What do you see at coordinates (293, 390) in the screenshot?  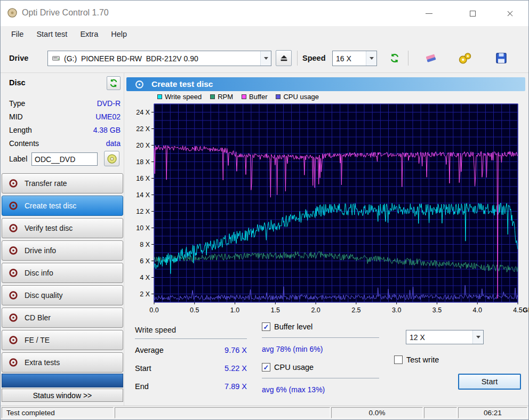 I see `cpu-stat: avg 6% (max 13%)` at bounding box center [293, 390].